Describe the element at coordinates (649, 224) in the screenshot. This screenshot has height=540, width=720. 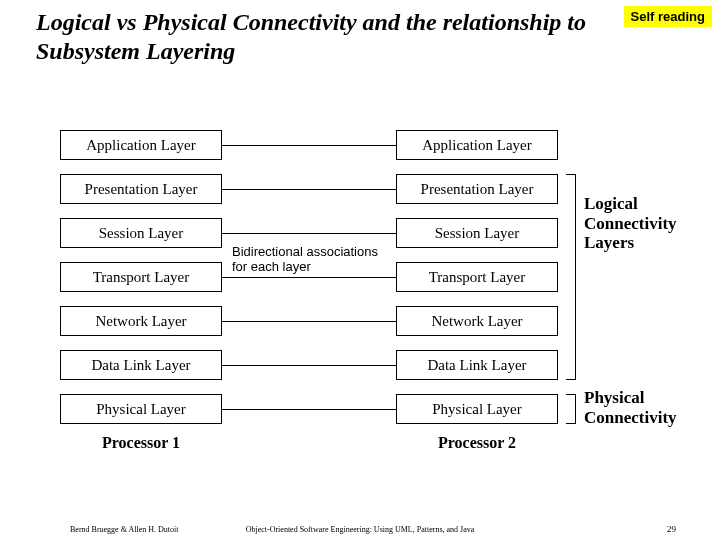
I see `annotation-logical: Logical Connectivity Layers` at that location.